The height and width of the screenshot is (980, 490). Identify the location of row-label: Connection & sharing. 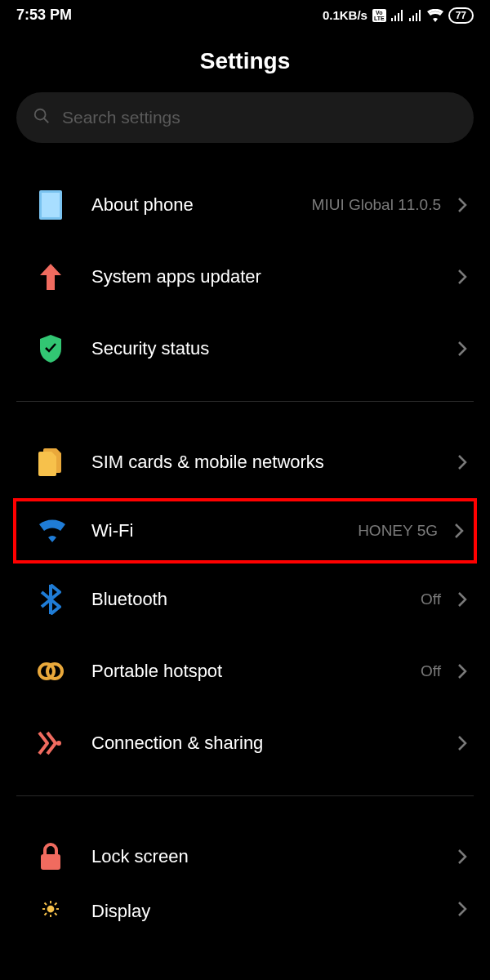
(271, 743).